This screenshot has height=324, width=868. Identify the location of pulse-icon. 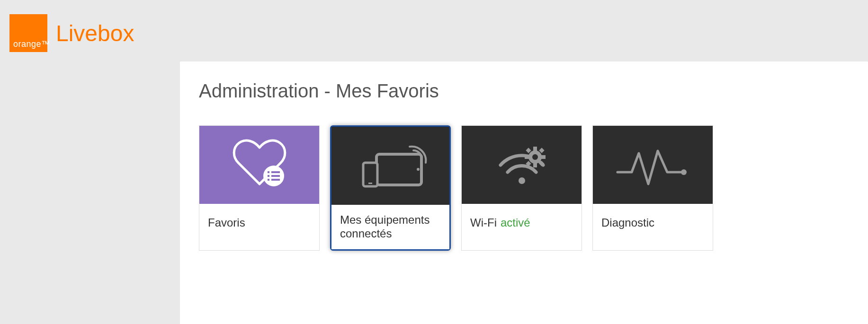
(653, 165).